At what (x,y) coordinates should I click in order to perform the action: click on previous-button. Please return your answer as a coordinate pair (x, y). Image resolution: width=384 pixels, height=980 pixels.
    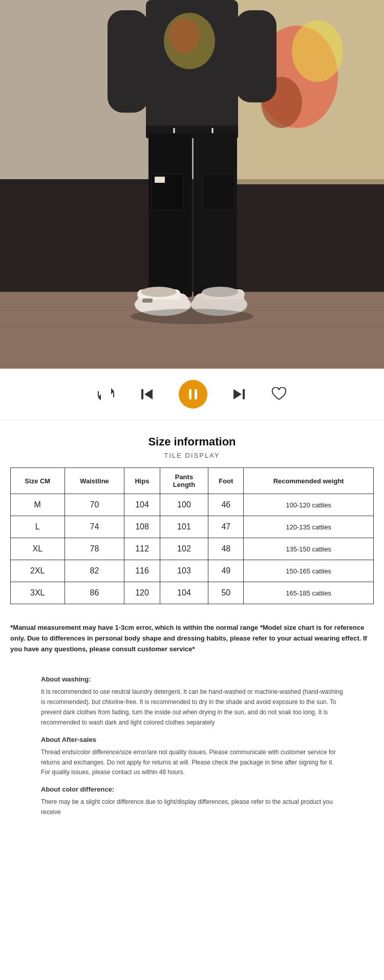
    Looking at the image, I should click on (147, 394).